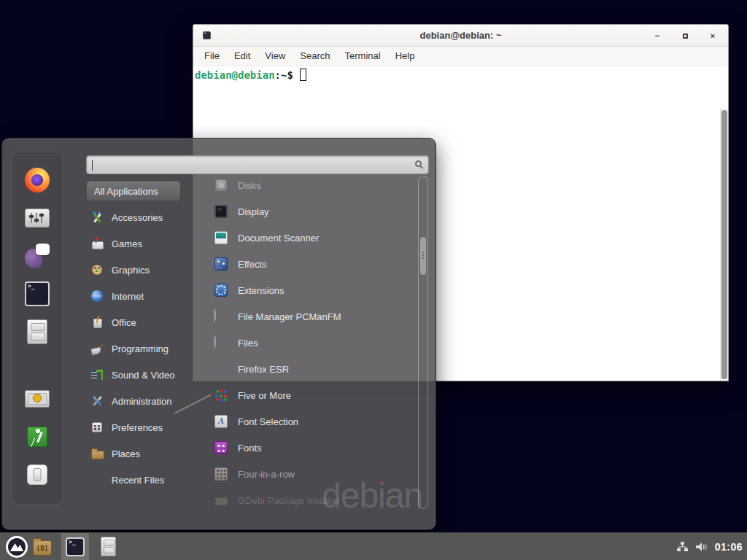  What do you see at coordinates (311, 421) in the screenshot?
I see `app-item-font-selection: Font Selection` at bounding box center [311, 421].